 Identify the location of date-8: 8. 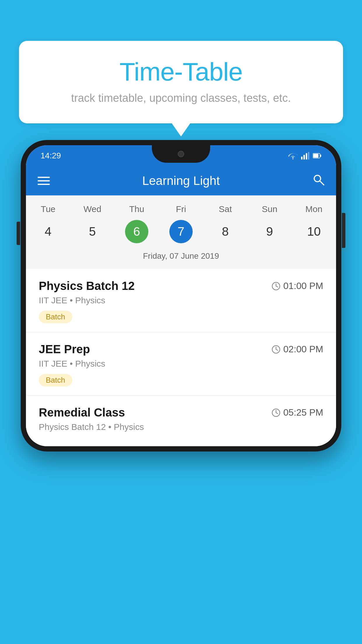
(225, 232).